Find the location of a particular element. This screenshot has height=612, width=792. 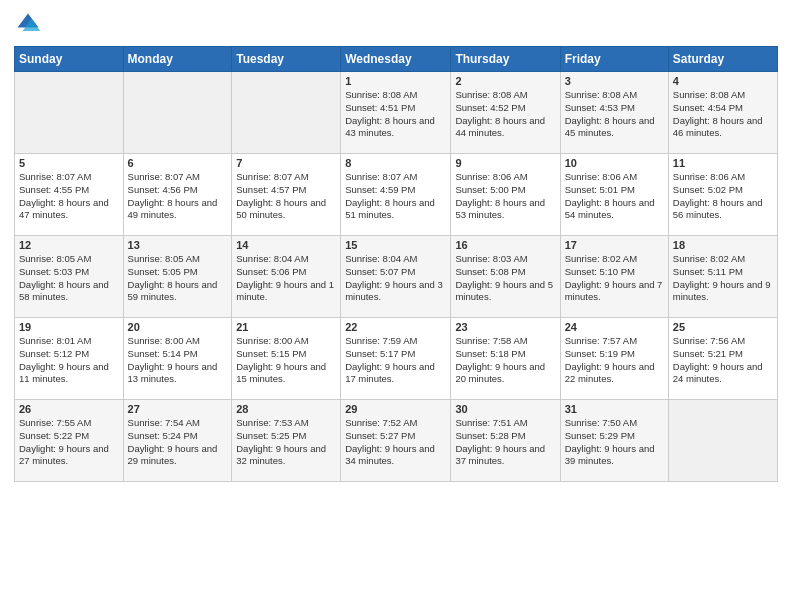

day-number: 8 is located at coordinates (396, 163).